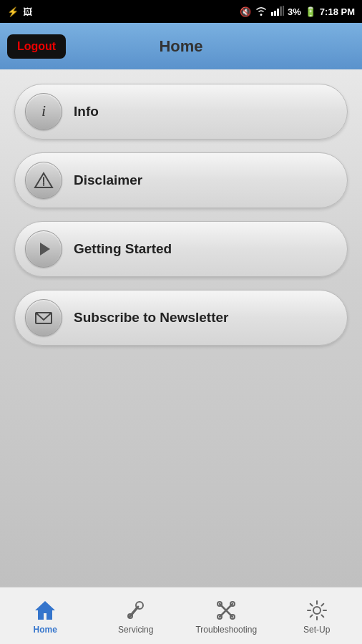 The width and height of the screenshot is (362, 644). I want to click on info-icon-circle: i, so click(44, 112).